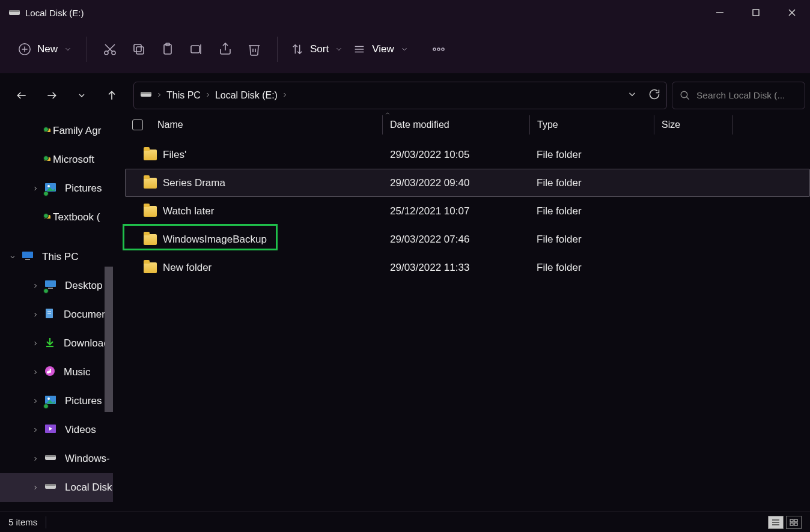 The image size is (810, 532). I want to click on view-button: View, so click(381, 49).